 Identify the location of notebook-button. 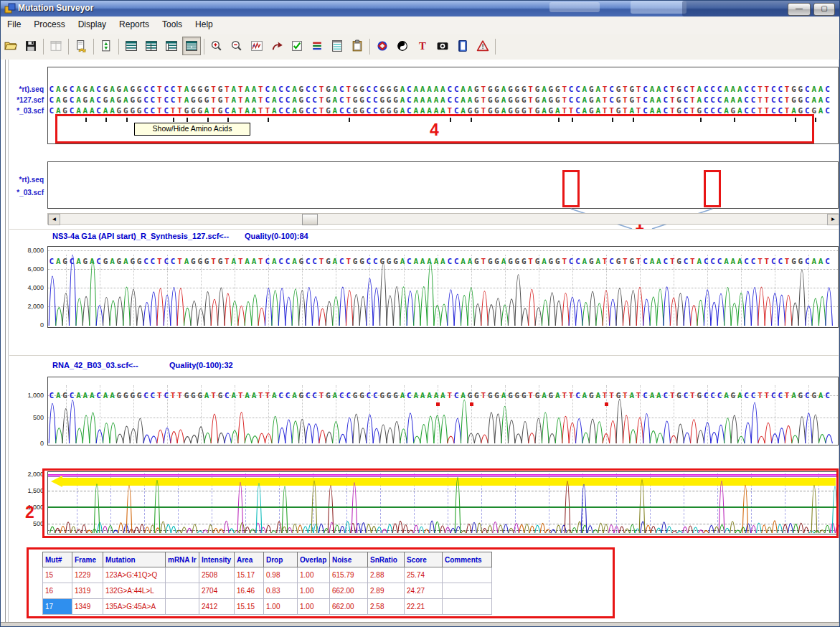
(463, 46).